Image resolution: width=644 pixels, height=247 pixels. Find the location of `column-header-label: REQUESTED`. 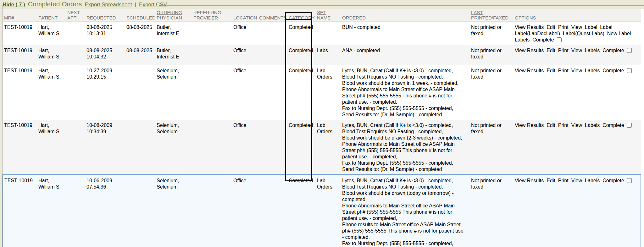

column-header-label: REQUESTED is located at coordinates (101, 18).